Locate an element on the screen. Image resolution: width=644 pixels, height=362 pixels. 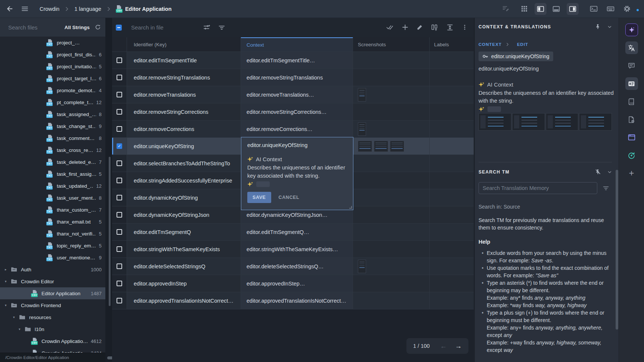
tune-filters-icon is located at coordinates (207, 28).